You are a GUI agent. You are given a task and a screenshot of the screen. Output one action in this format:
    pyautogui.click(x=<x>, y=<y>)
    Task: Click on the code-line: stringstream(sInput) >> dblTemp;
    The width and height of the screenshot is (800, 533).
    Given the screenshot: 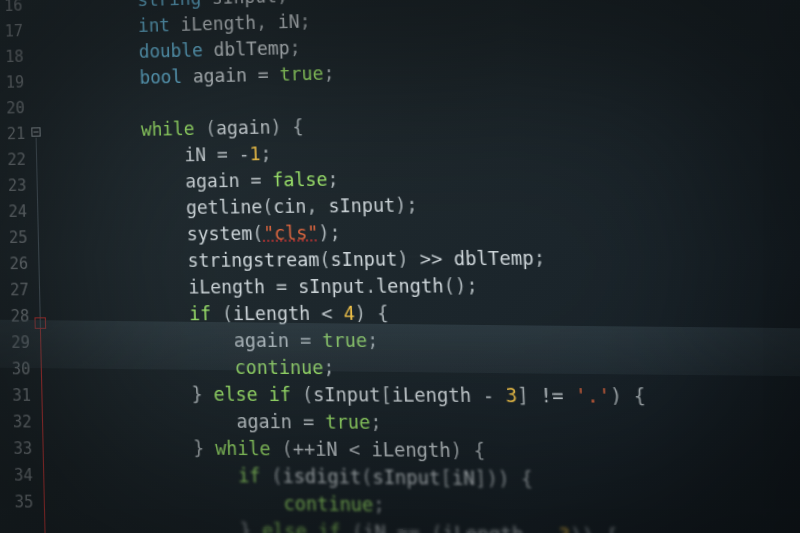 What is the action you would take?
    pyautogui.click(x=349, y=260)
    